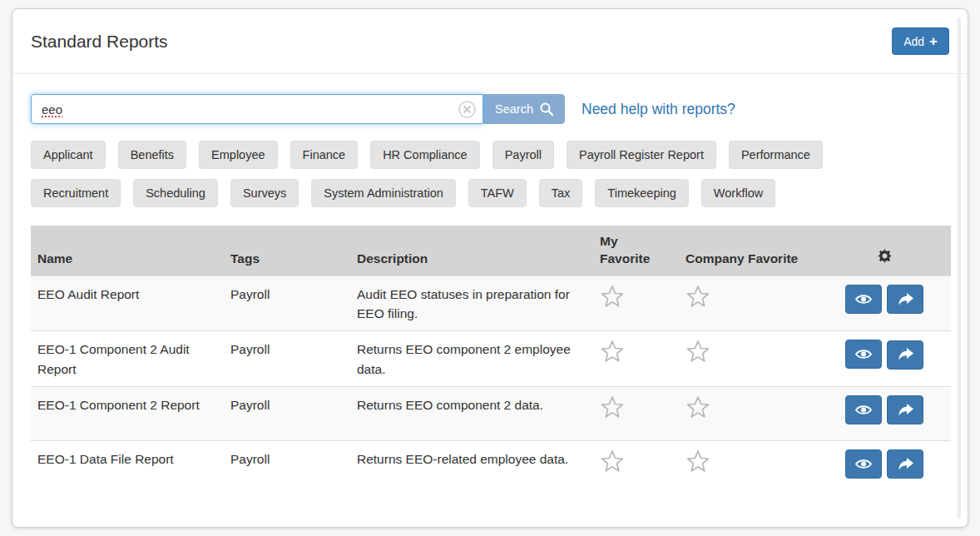 The height and width of the screenshot is (536, 980). I want to click on tag-tafw: TAFW, so click(497, 193).